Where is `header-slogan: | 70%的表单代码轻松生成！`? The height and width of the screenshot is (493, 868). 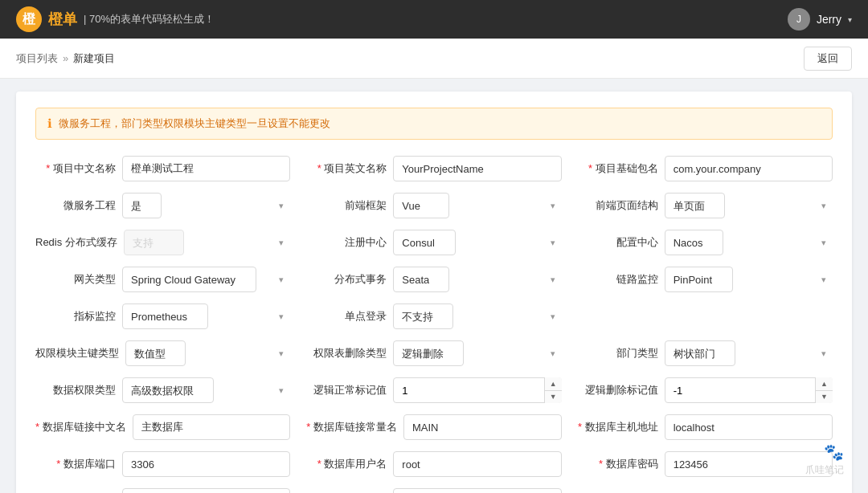
header-slogan: | 70%的表单代码轻松生成！ is located at coordinates (149, 19).